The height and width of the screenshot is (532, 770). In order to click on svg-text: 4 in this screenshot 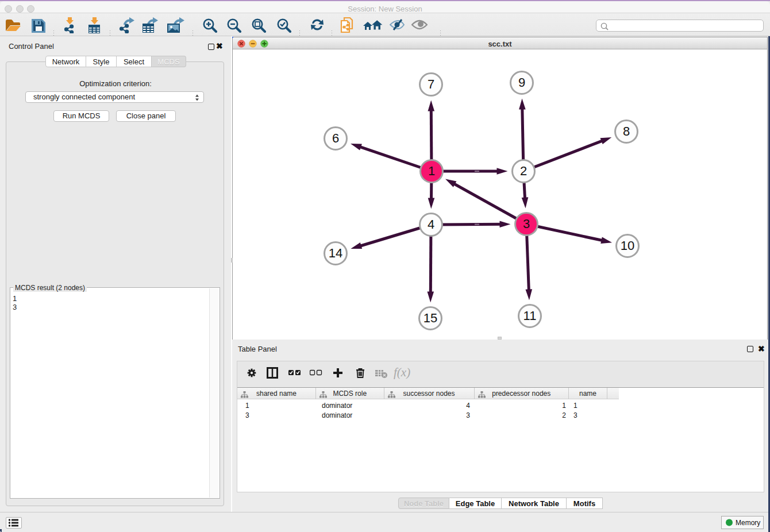, I will do `click(431, 224)`.